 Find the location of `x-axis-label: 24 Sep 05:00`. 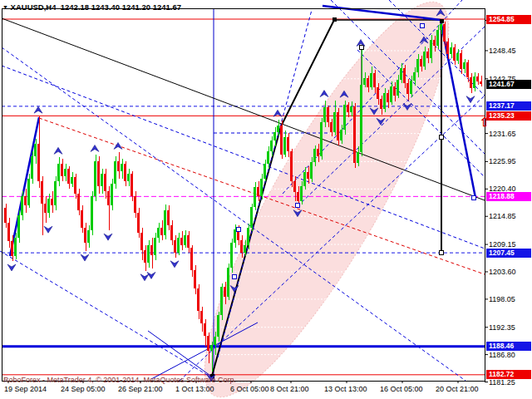

x-axis-label: 24 Sep 05:00 is located at coordinates (83, 389).